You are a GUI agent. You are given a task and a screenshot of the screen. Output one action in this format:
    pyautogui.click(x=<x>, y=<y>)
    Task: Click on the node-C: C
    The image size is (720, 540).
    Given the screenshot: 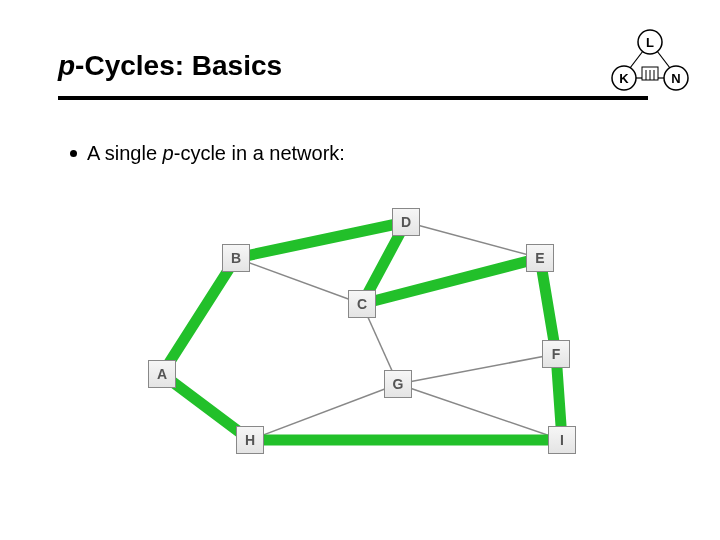 What is the action you would take?
    pyautogui.click(x=362, y=304)
    